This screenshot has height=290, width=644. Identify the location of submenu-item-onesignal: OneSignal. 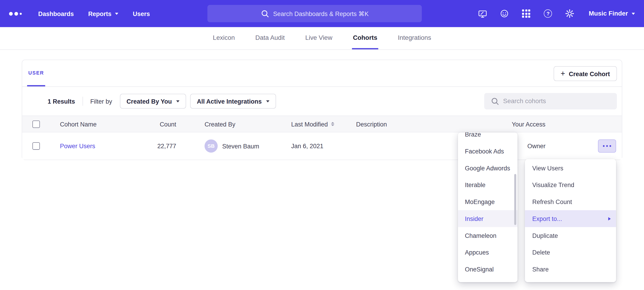
(488, 269).